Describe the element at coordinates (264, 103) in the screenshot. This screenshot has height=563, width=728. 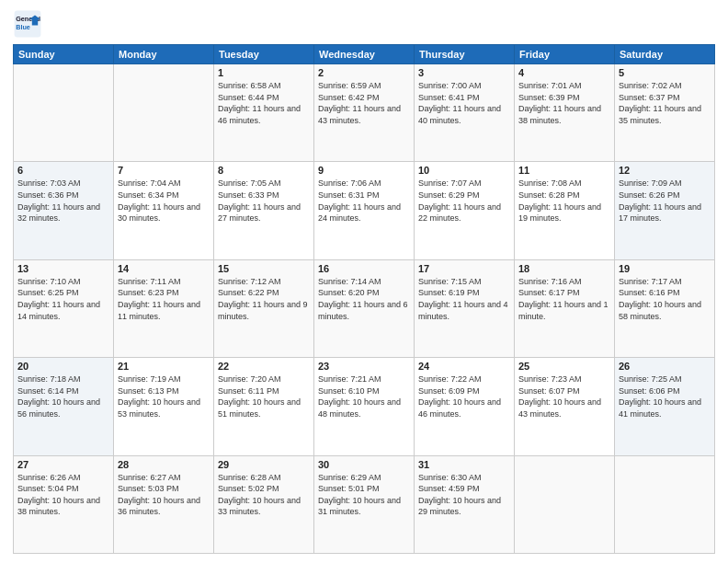
I see `day-info: Sunrise: 6:58 AM Sunset: 6:44 PM Dayligh…` at that location.